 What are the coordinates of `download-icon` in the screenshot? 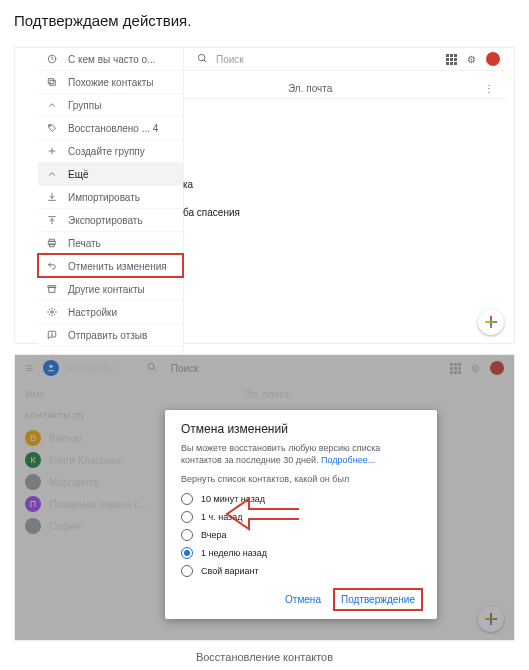 It's located at (52, 197).